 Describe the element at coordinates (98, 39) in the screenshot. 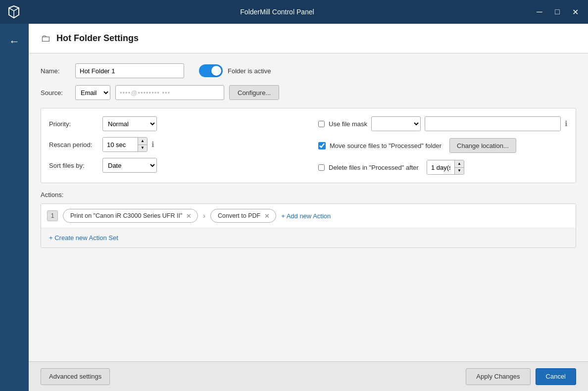

I see `page-title: Hot Folder Settings` at that location.